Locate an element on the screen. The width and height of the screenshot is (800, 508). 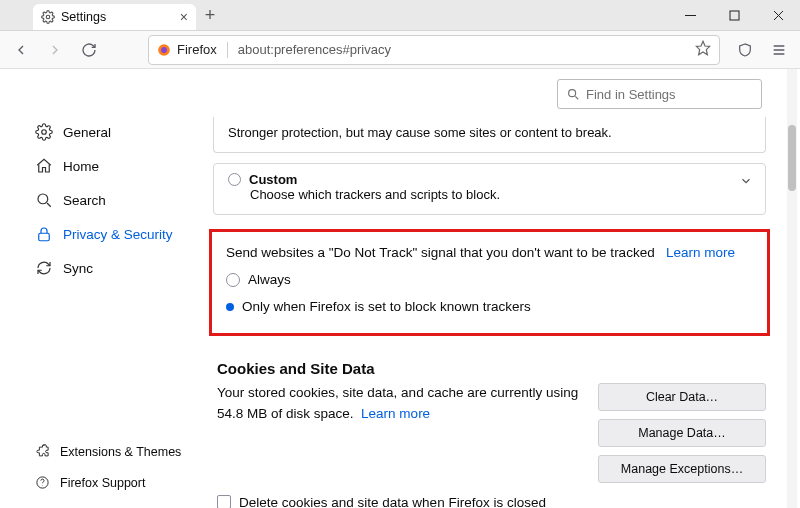
cookies-heading: Cookies and Site Data is located at coordinates (494, 368).